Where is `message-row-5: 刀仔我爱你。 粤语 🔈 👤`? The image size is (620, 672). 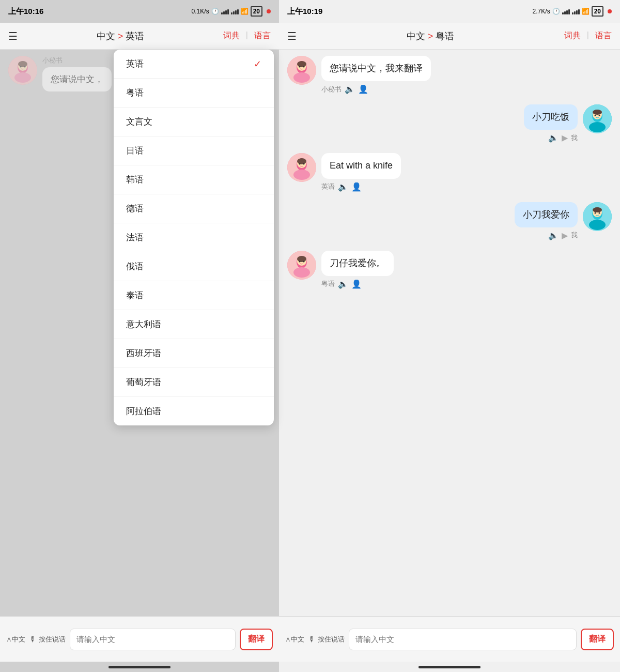
message-row-5: 刀仔我爱你。 粤语 🔈 👤 is located at coordinates (450, 270).